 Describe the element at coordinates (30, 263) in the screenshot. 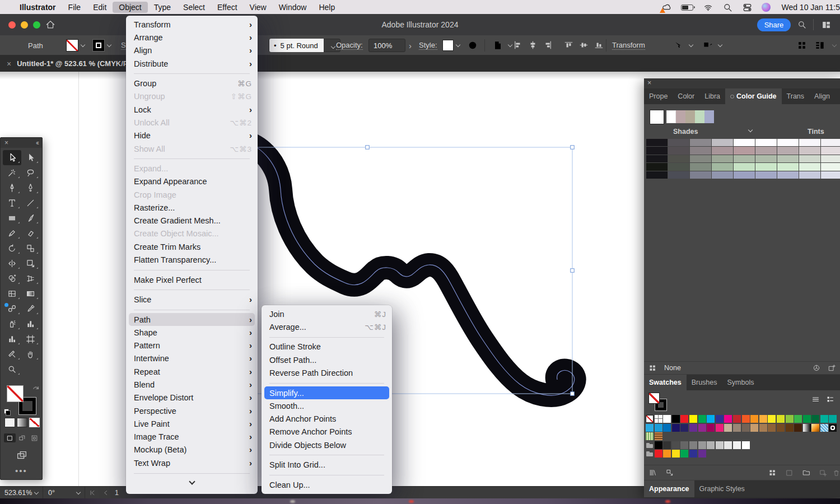

I see `free-transform-tool` at that location.